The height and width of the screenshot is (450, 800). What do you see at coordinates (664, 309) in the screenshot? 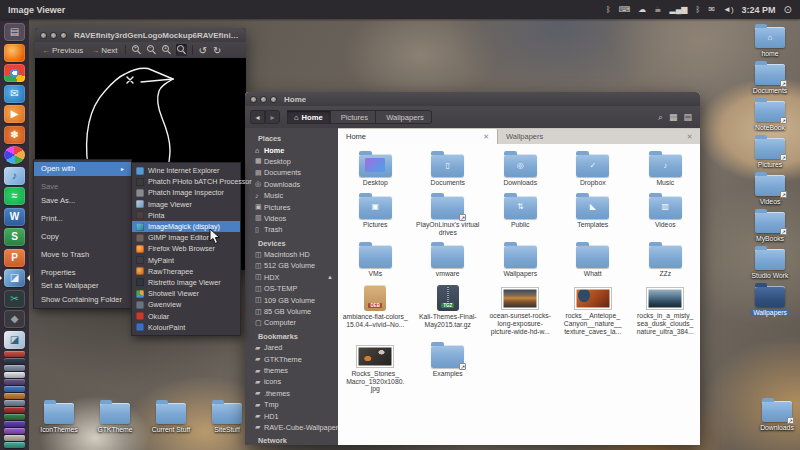
I see `file-icon: rocks_in_a_misty_ sea_dusk_clouds_ natur…` at bounding box center [664, 309].